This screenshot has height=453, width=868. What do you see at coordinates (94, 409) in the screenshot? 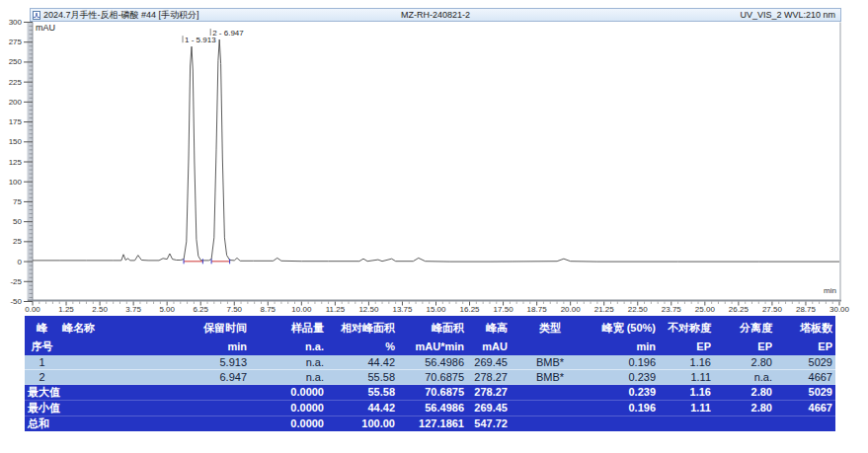
I see `summary-label: 最小值` at bounding box center [94, 409].